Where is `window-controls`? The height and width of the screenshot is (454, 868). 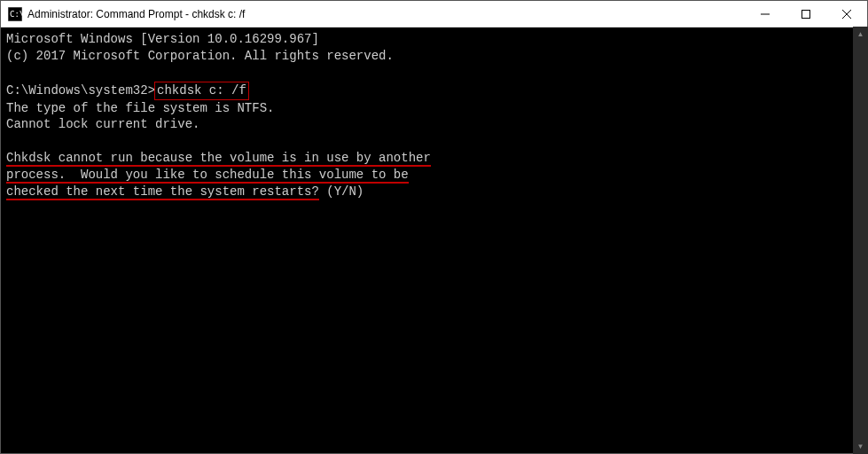
window-controls is located at coordinates (806, 14).